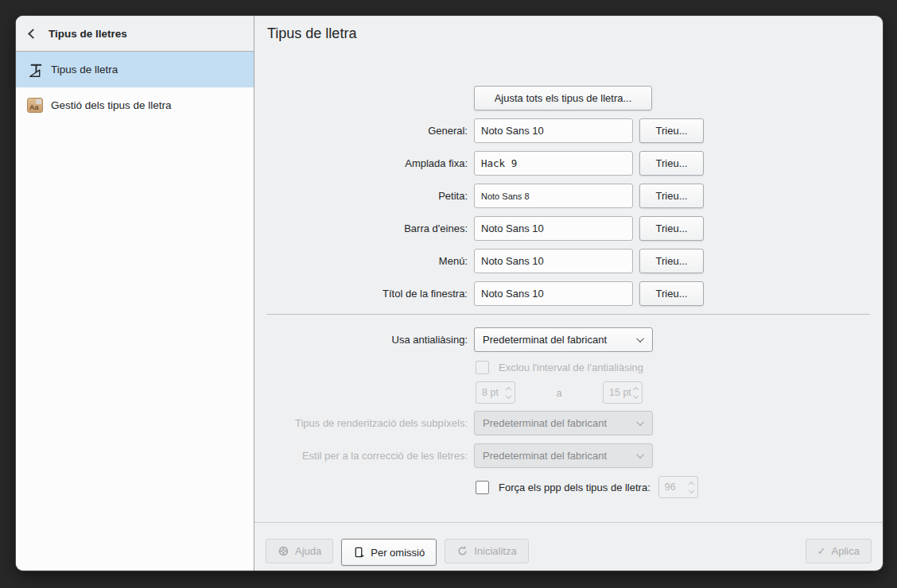 Image resolution: width=897 pixels, height=588 pixels. Describe the element at coordinates (33, 33) in the screenshot. I see `back-icon` at that location.